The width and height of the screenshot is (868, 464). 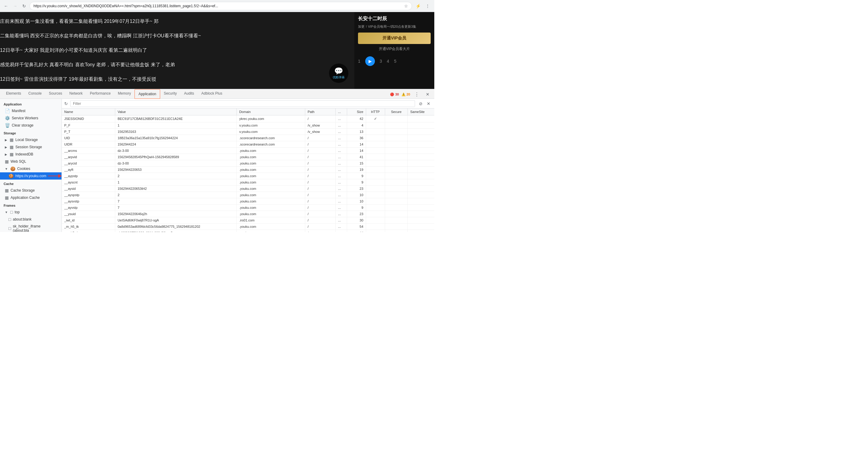 What do you see at coordinates (88, 144) in the screenshot?
I see `cell-name: UIDR` at bounding box center [88, 144].